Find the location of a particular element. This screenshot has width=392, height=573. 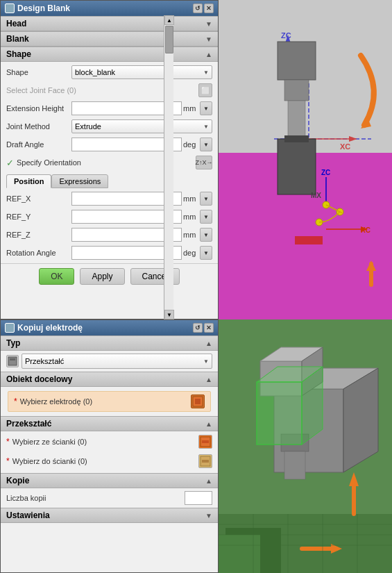

close-button: ✕ is located at coordinates (209, 8).